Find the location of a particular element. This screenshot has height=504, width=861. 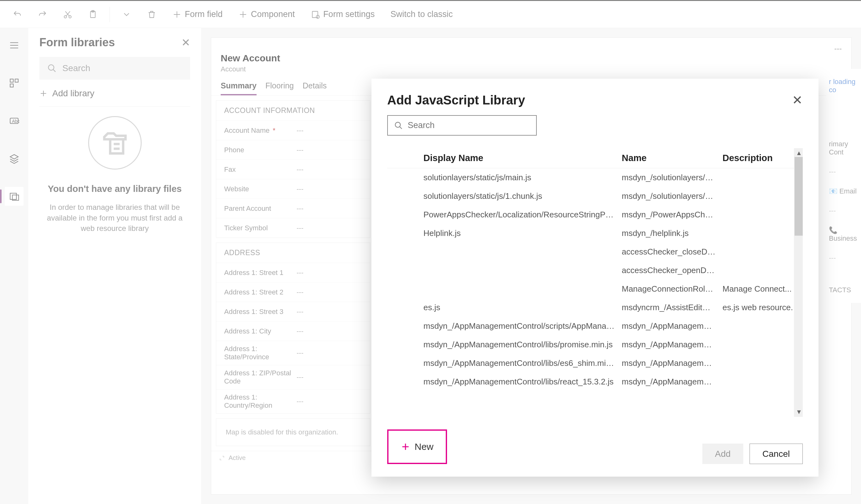

cell-name: accessChecker_openDial... is located at coordinates (672, 270).